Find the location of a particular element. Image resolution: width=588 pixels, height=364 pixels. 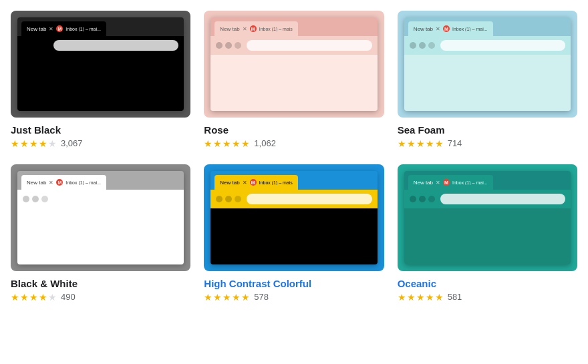

rating-count-high-contrast-colorful: 578 is located at coordinates (261, 297).